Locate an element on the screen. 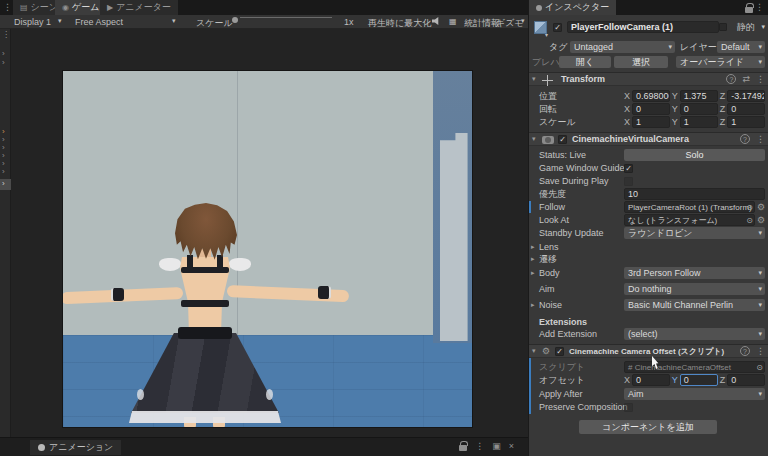 This screenshot has width=768, height=456. inspector-lock is located at coordinates (749, 8).